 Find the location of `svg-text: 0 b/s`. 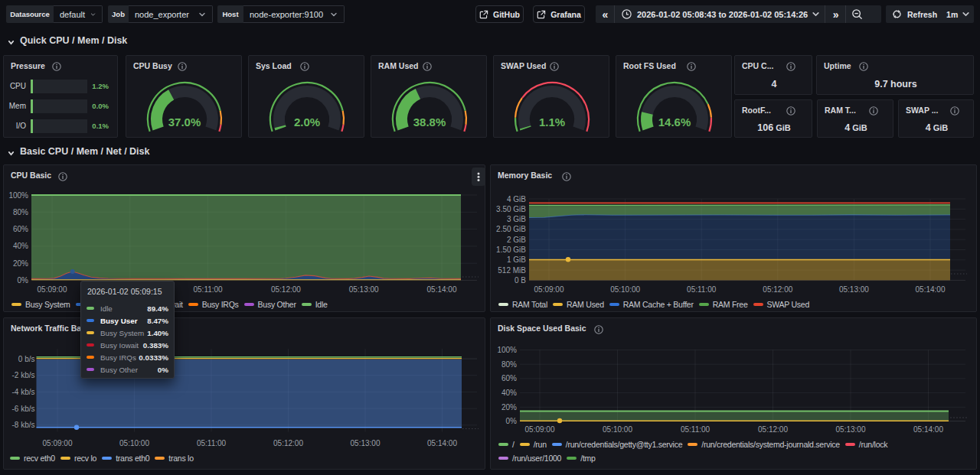

svg-text: 0 b/s is located at coordinates (27, 360).